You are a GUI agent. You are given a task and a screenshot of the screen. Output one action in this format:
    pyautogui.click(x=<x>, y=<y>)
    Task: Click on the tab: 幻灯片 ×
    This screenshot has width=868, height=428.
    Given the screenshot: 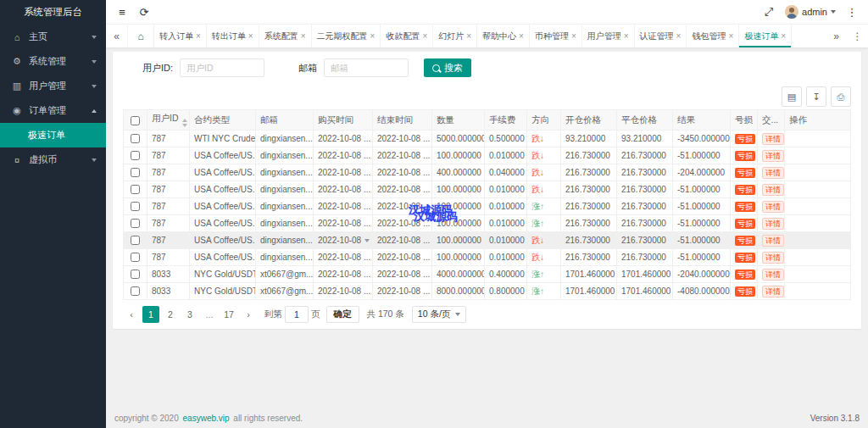 What is the action you would take?
    pyautogui.click(x=455, y=36)
    